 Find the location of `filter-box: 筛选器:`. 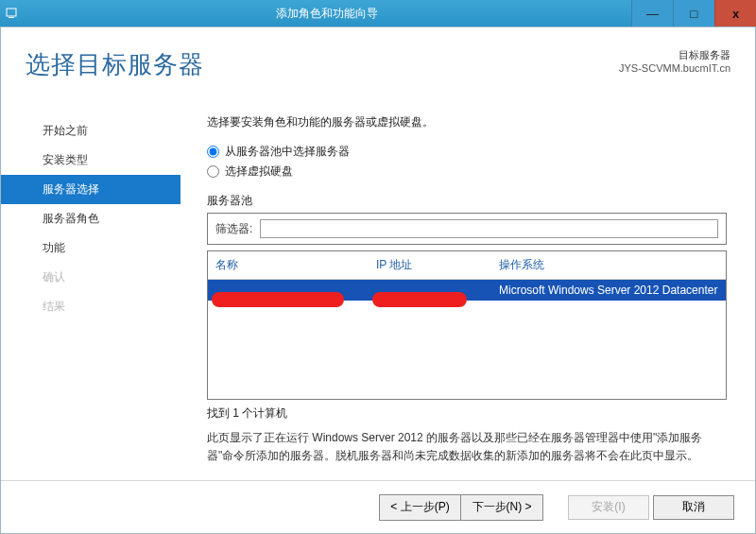

filter-box: 筛选器: is located at coordinates (467, 229).